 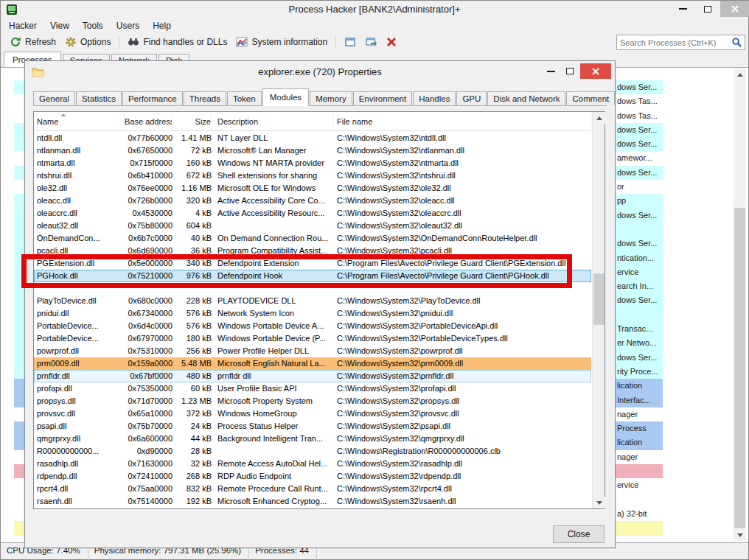 What do you see at coordinates (313, 389) in the screenshot?
I see `module-row: profapi.dll0x7535000060 kBUser Profile B…` at bounding box center [313, 389].